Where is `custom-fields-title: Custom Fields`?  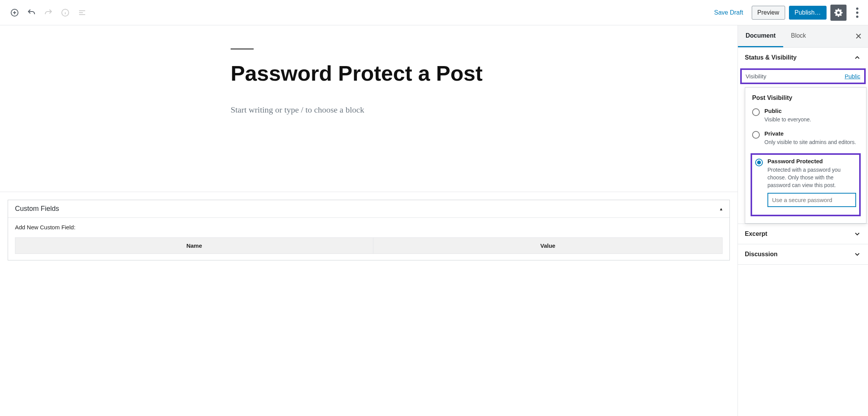 custom-fields-title: Custom Fields is located at coordinates (37, 209).